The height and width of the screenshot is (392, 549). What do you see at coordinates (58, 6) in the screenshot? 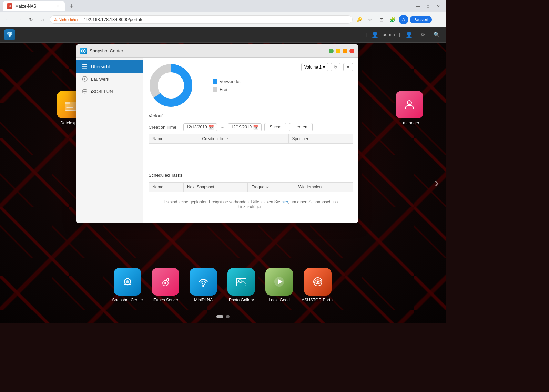
I see `tab-close-button: ×` at bounding box center [58, 6].